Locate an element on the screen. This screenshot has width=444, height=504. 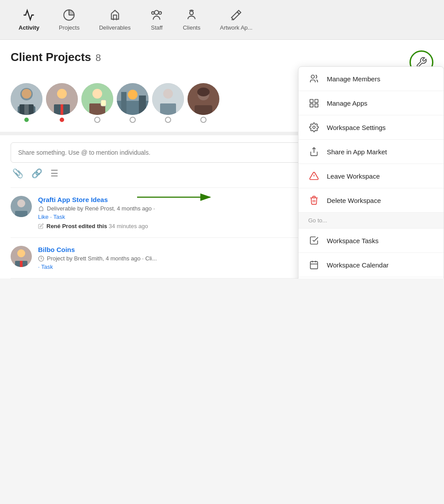
dropdown-label-manage-members: Manage Members is located at coordinates (354, 79).